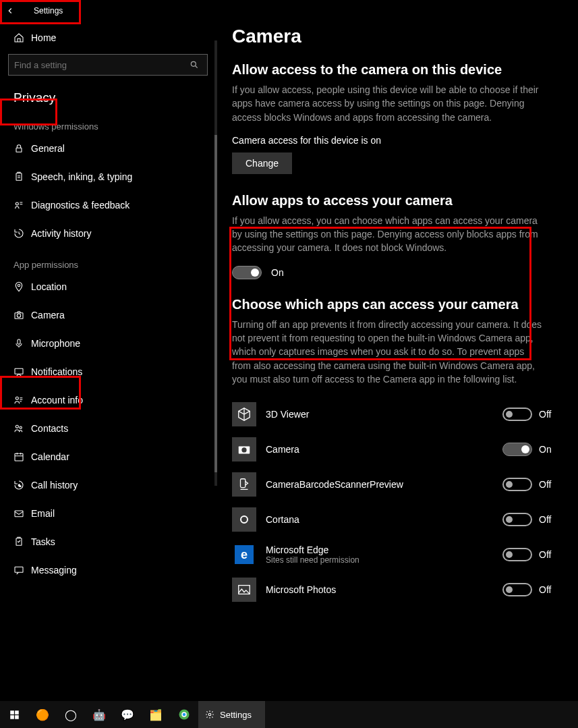 This screenshot has width=578, height=728. What do you see at coordinates (50, 428) in the screenshot?
I see `sidebar-item-label: Contacts` at bounding box center [50, 428].